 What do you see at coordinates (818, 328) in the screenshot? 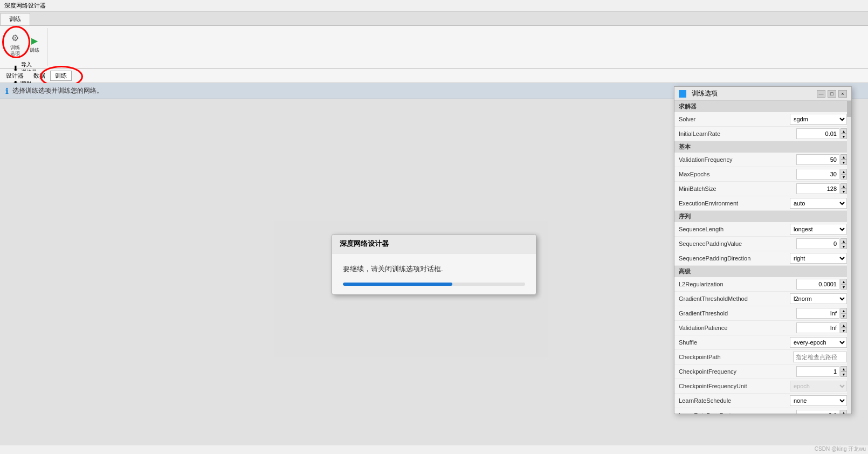
I see `input-ValidationPatience` at bounding box center [818, 328].